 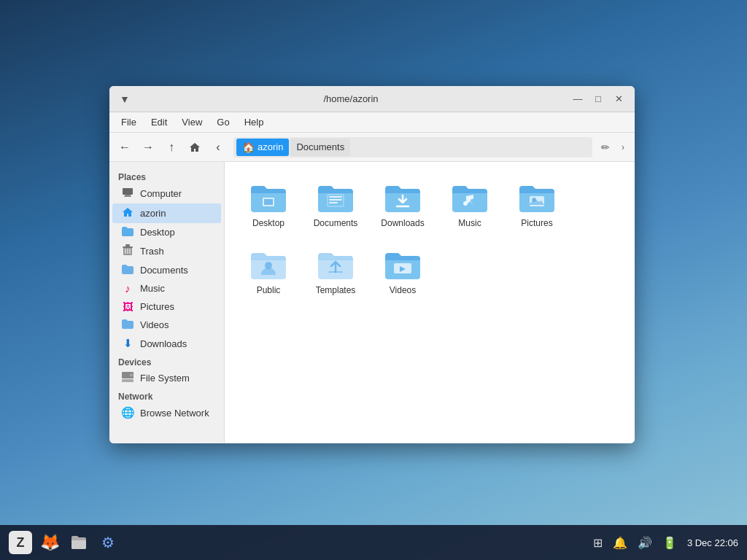 What do you see at coordinates (268, 206) in the screenshot?
I see `folder-desktop: Desktop` at bounding box center [268, 206].